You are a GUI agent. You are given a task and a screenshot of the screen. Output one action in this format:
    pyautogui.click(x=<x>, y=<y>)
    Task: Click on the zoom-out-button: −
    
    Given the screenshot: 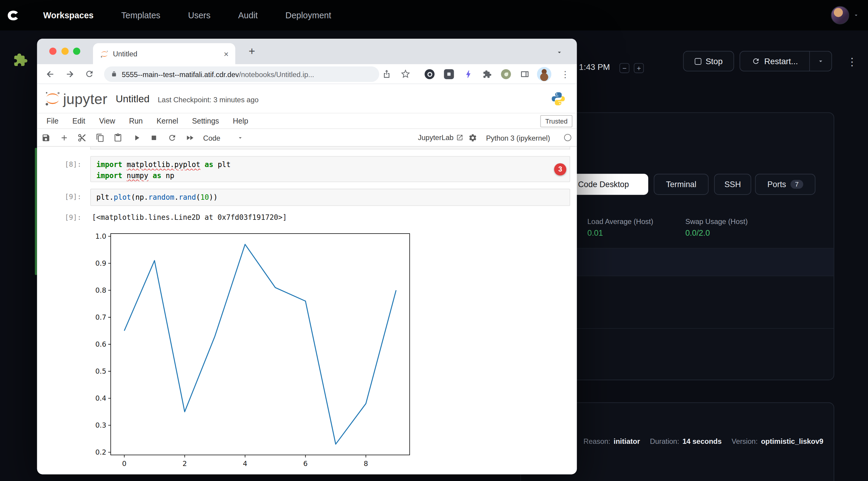 What is the action you would take?
    pyautogui.click(x=624, y=68)
    